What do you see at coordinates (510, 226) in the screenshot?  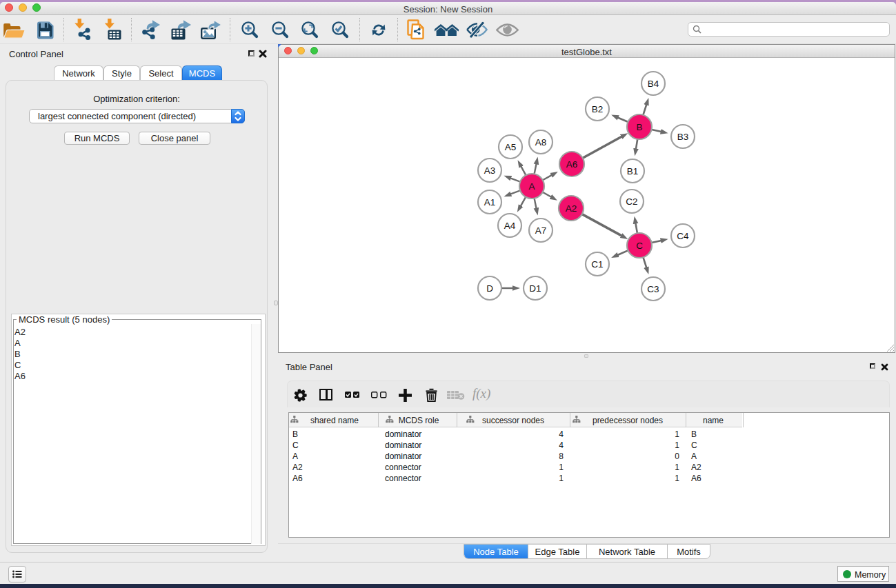 I see `svg-text: A4` at bounding box center [510, 226].